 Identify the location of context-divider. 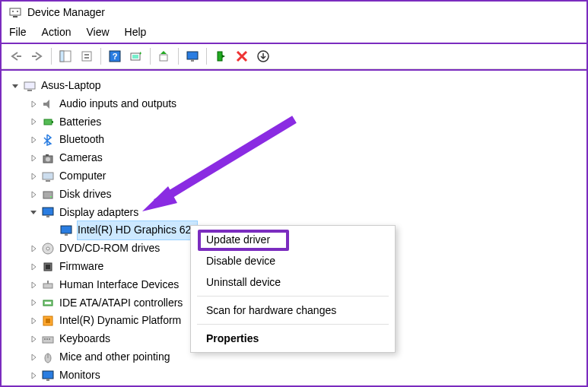
(293, 324).